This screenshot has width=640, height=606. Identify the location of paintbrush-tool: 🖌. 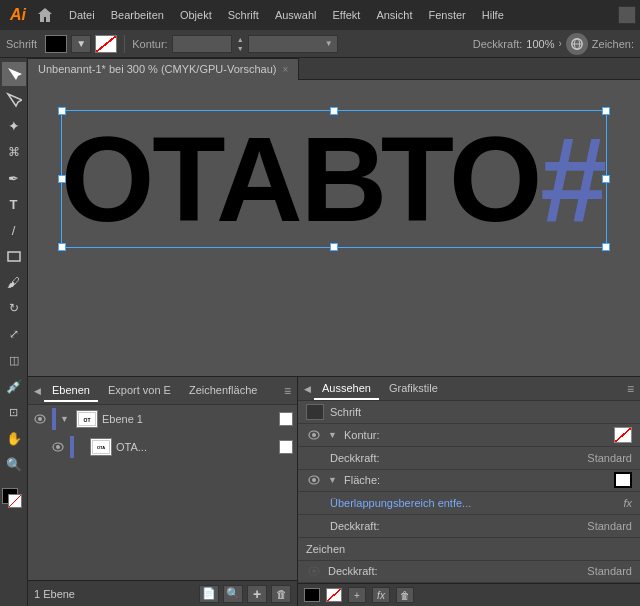
(14, 282).